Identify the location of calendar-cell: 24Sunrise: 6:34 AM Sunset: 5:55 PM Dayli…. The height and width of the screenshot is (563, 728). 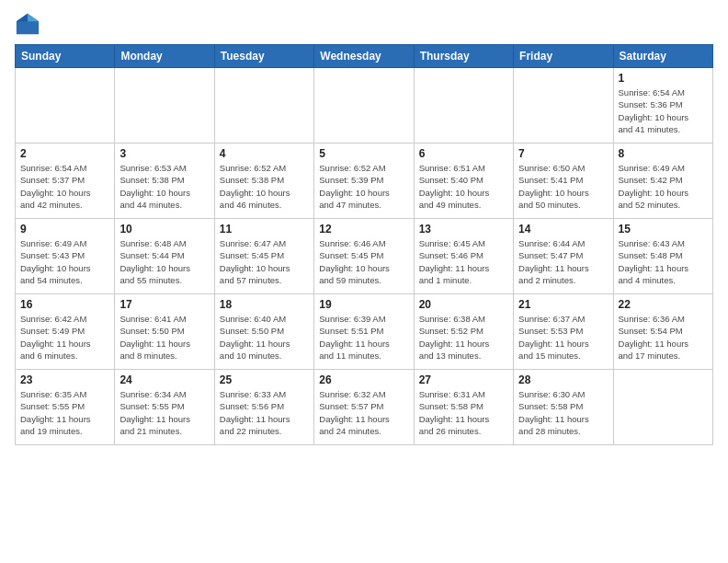
(165, 408).